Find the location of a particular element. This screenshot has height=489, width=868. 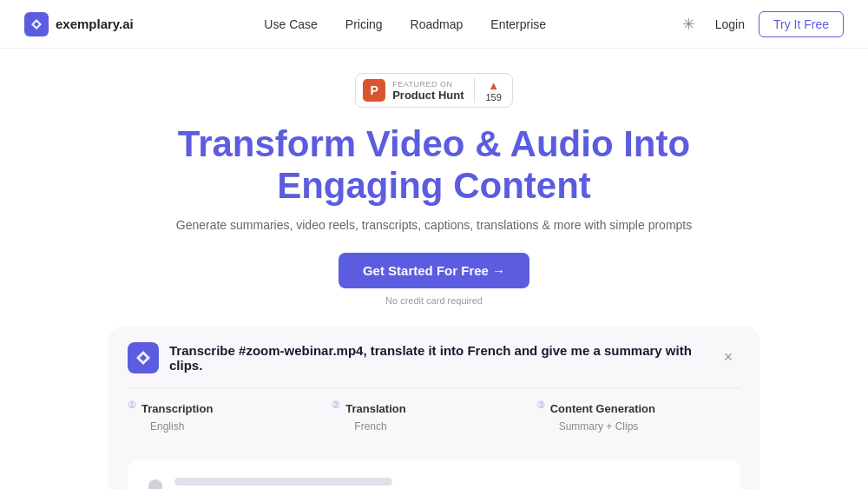

nav-enterprise: Enterprise is located at coordinates (518, 24).